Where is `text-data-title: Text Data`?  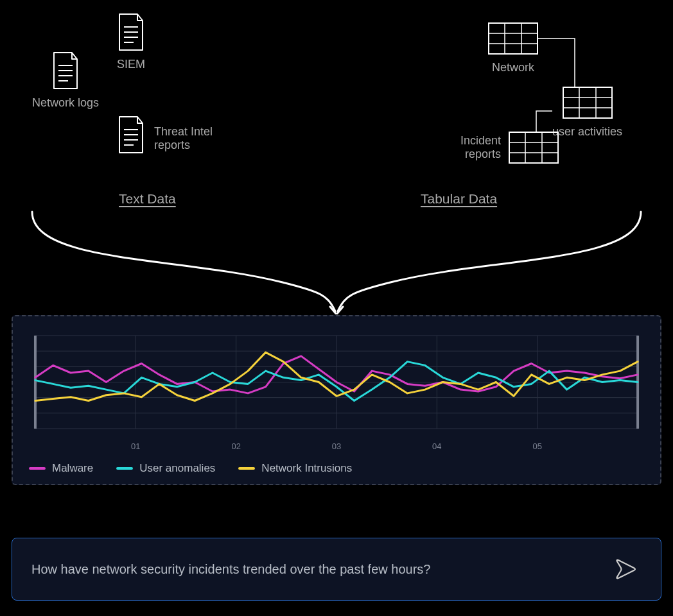
text-data-title: Text Data is located at coordinates (148, 199).